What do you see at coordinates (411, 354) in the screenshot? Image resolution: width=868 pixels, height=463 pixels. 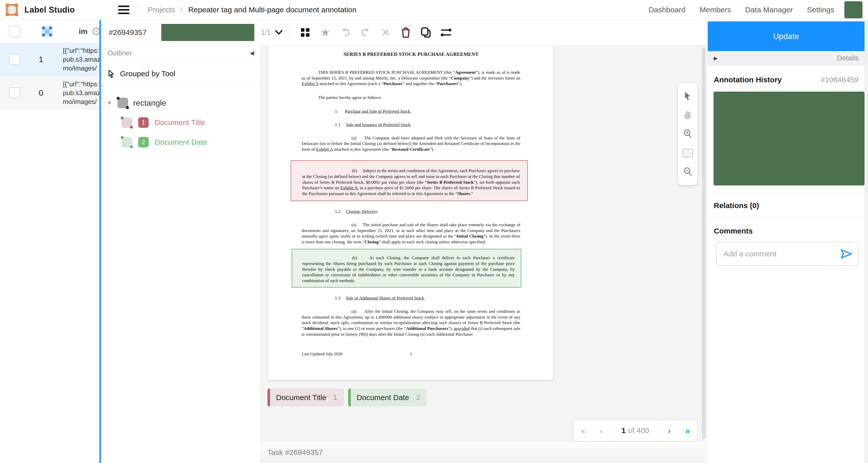 I see `doc-page-number: 1` at bounding box center [411, 354].